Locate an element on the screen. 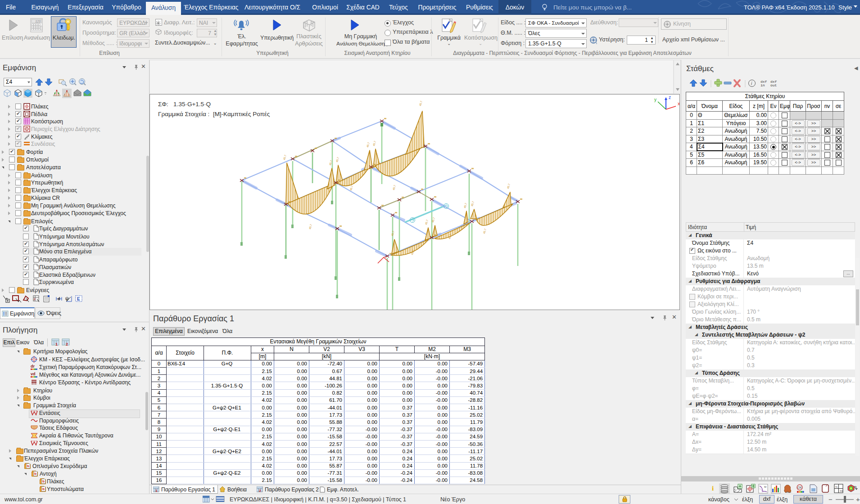 This screenshot has width=860, height=504. svg-text: vd is located at coordinates (33, 374).